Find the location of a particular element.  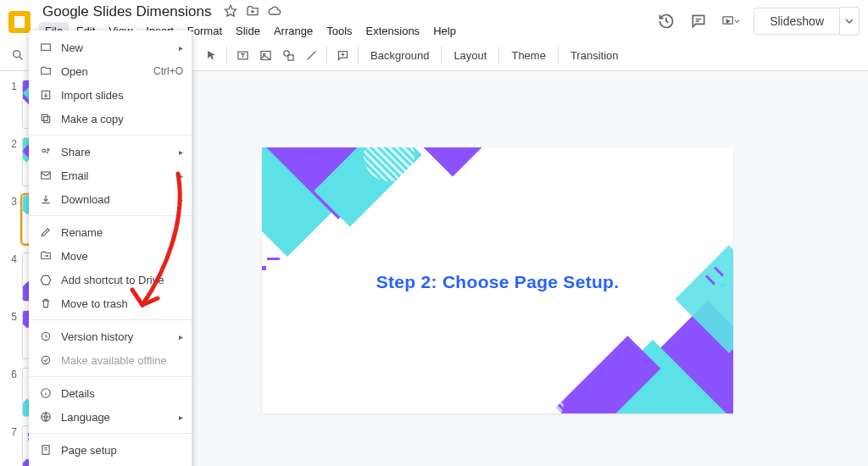

move-icon is located at coordinates (253, 13).